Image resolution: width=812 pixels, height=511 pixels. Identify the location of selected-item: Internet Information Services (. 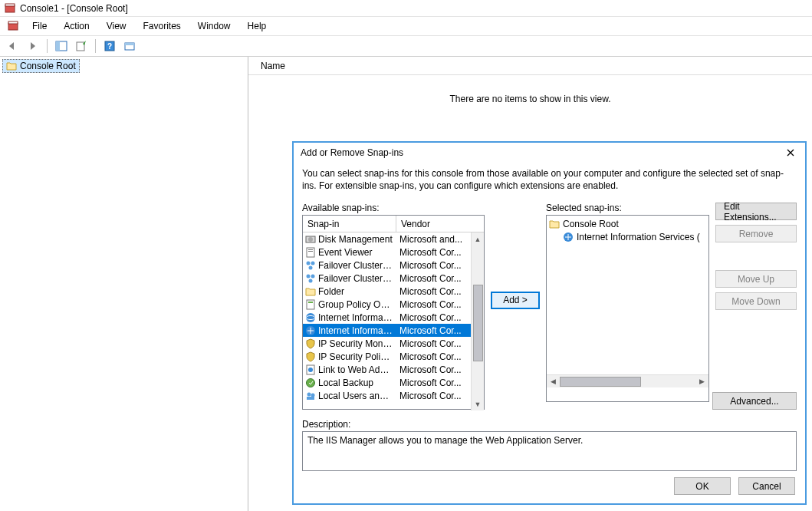
(627, 236).